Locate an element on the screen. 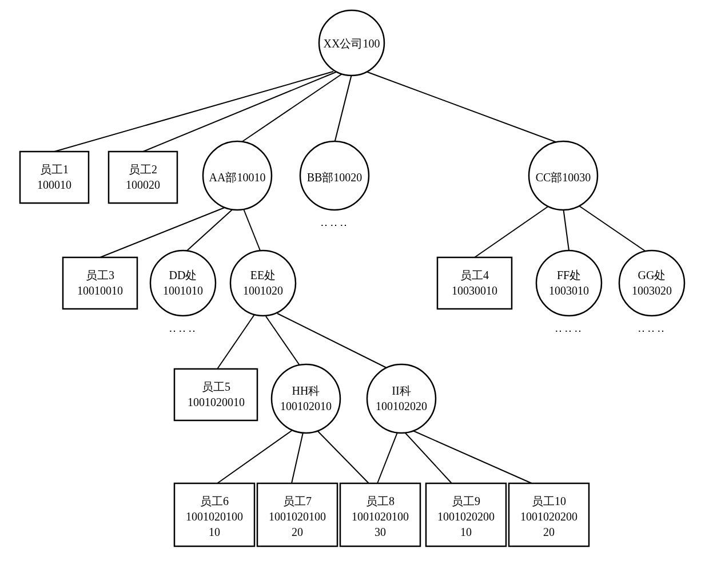 The height and width of the screenshot is (588, 709). node-emp7-line3: 20 is located at coordinates (297, 532).